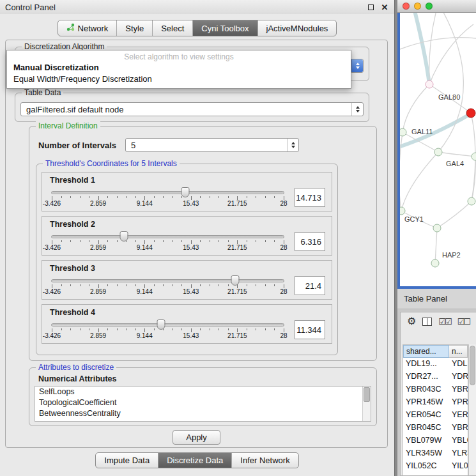 The width and height of the screenshot is (476, 476). Describe the element at coordinates (436, 377) in the screenshot. I see `table-row: YDR27...YDR2` at that location.